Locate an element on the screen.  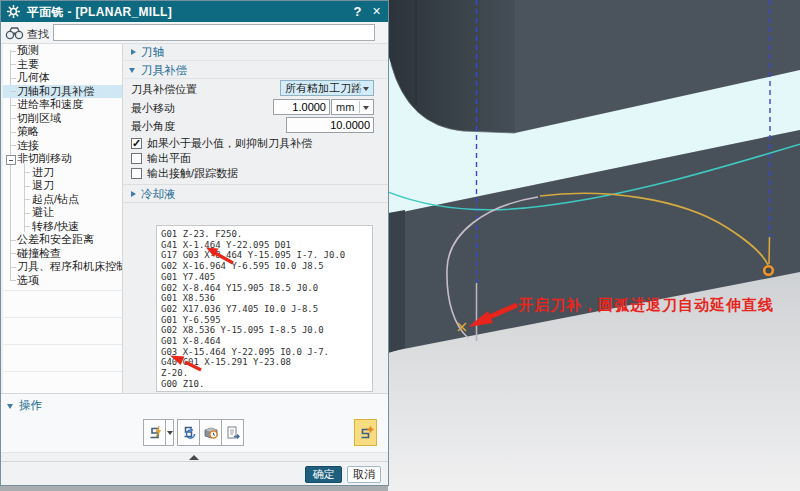
min-angle-label: 最小角度 is located at coordinates (153, 126).